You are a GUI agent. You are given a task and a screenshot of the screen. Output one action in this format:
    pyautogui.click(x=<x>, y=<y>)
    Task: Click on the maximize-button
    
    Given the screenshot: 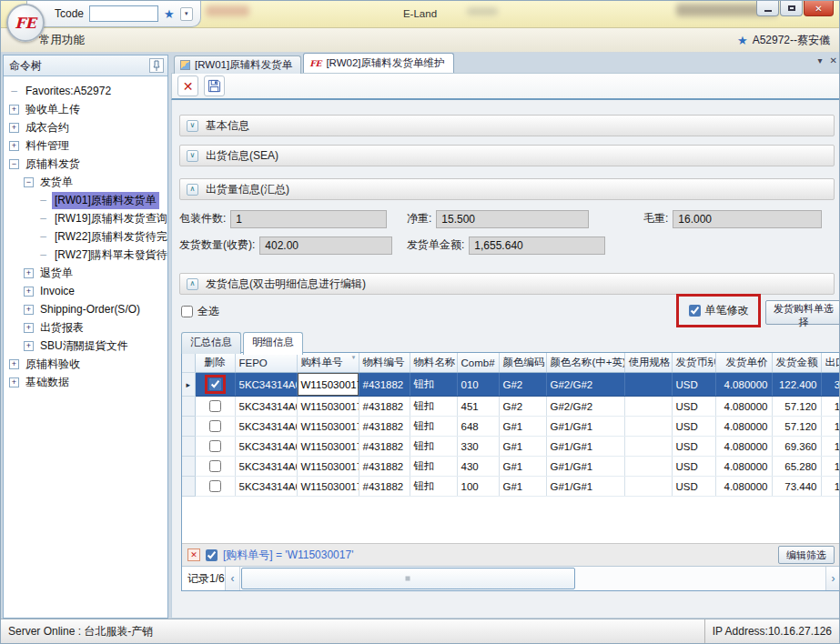 What is the action you would take?
    pyautogui.click(x=792, y=9)
    